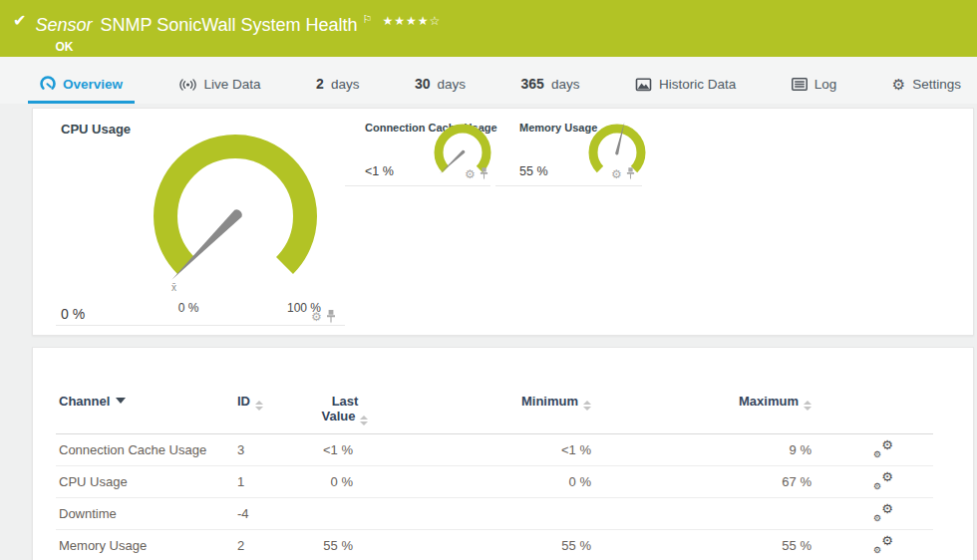 This screenshot has height=560, width=977. What do you see at coordinates (278, 411) in the screenshot?
I see `column-header-id: ID` at bounding box center [278, 411].